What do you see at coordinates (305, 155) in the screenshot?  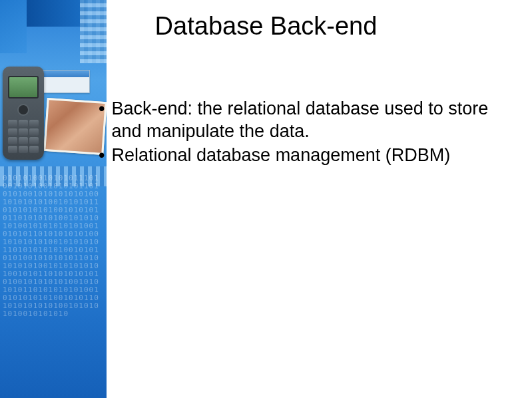 I see `bullet-item: • Relational database management (RDBM)` at bounding box center [305, 155].